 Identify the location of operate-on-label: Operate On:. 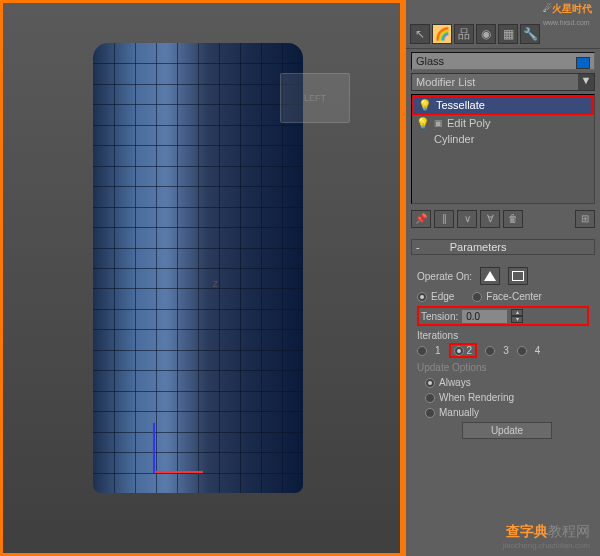
(444, 276).